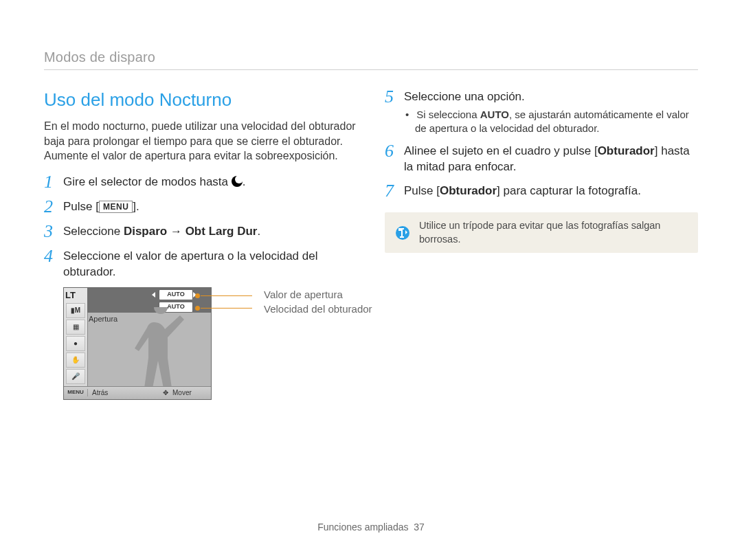 The width and height of the screenshot is (742, 560). I want to click on step-number: 5, so click(394, 97).